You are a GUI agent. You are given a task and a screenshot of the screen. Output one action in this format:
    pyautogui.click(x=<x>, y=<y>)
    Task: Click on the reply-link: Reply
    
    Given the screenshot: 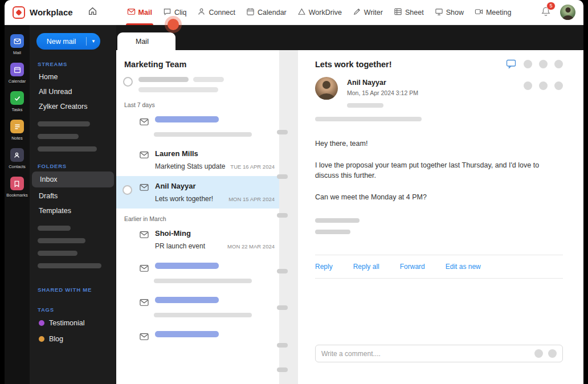 What is the action you would take?
    pyautogui.click(x=324, y=267)
    